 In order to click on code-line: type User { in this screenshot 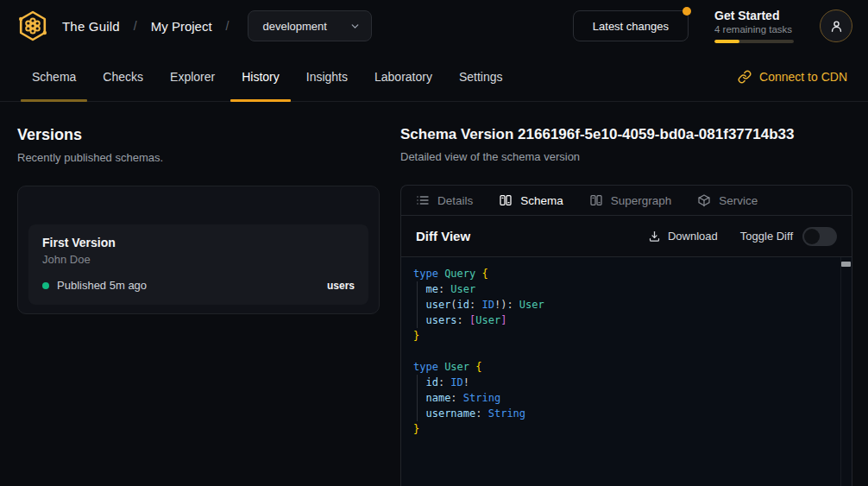, I will do `click(626, 367)`.